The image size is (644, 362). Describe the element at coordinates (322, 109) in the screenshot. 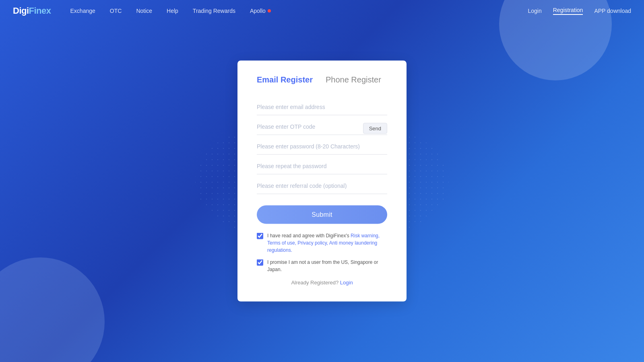

I see `email-field-group` at that location.